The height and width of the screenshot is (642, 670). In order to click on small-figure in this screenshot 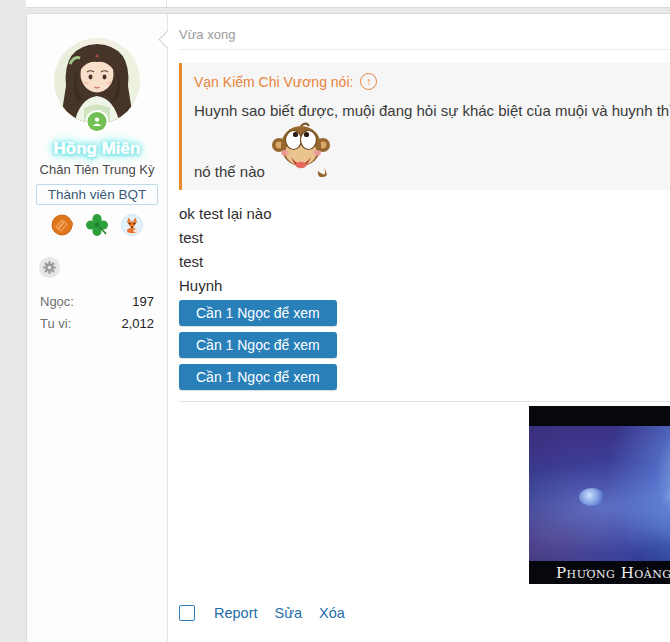, I will do `click(592, 497)`.